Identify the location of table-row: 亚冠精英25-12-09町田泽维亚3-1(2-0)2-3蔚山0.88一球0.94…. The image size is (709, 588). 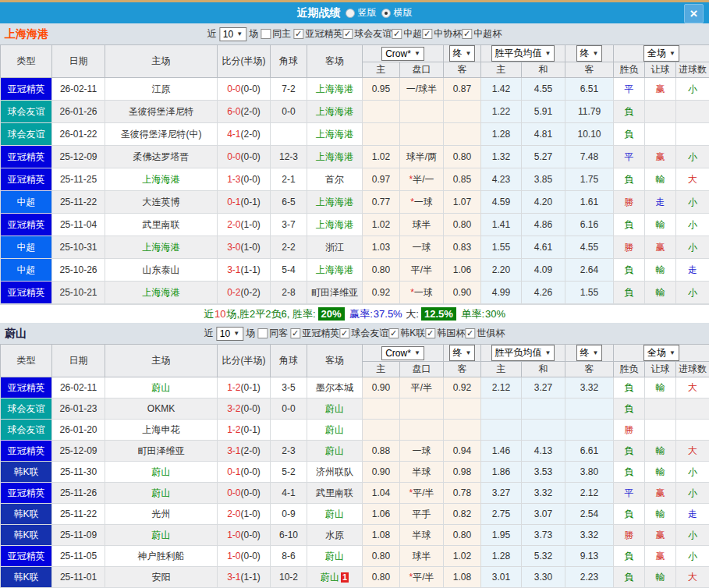
(355, 451).